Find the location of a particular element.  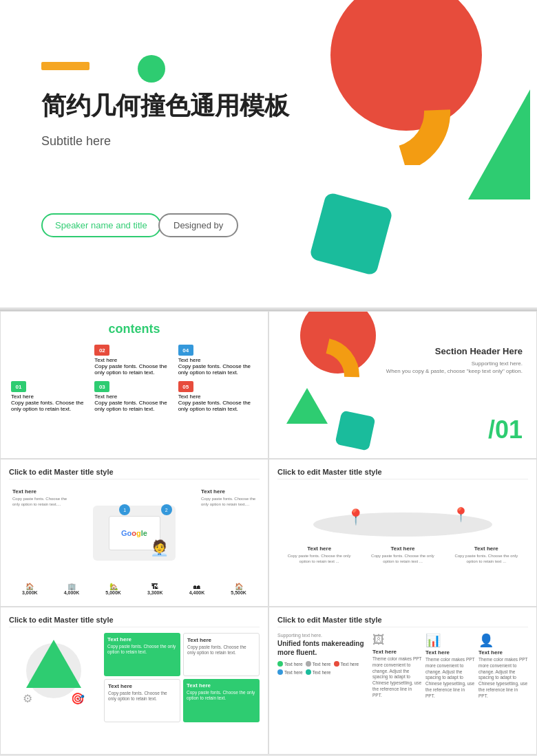

legend-label-1: Text here is located at coordinates (293, 665).